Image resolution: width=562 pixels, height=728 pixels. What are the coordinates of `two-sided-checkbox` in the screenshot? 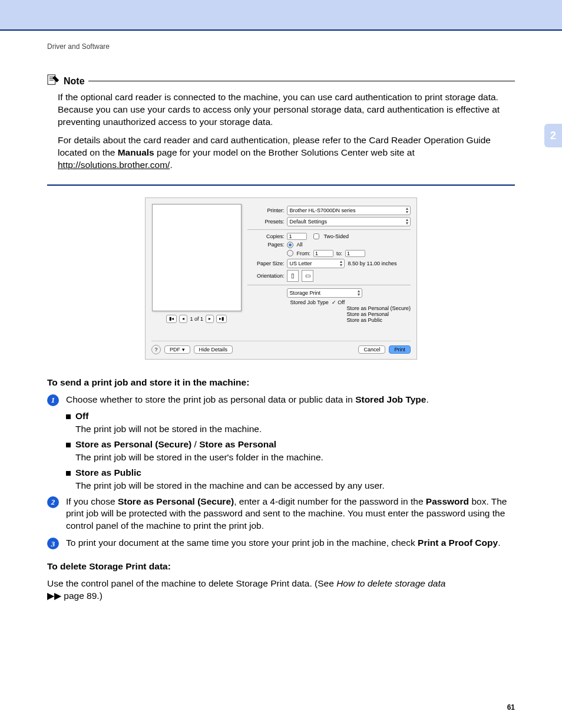 It's located at (316, 236).